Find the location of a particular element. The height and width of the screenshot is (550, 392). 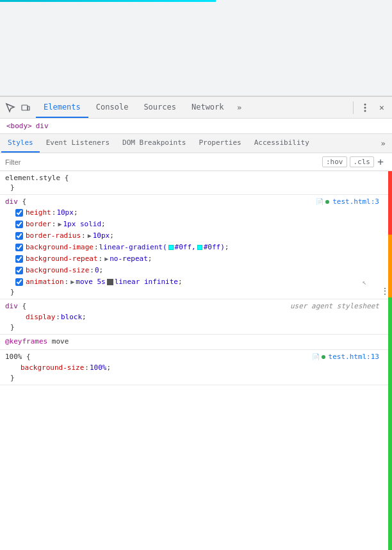

tab-console: Console is located at coordinates (113, 108).